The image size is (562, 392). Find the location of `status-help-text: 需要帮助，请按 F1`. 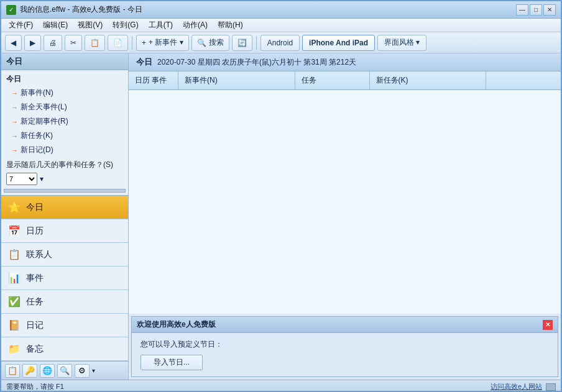

status-help-text: 需要帮助，请按 F1 is located at coordinates (35, 386).